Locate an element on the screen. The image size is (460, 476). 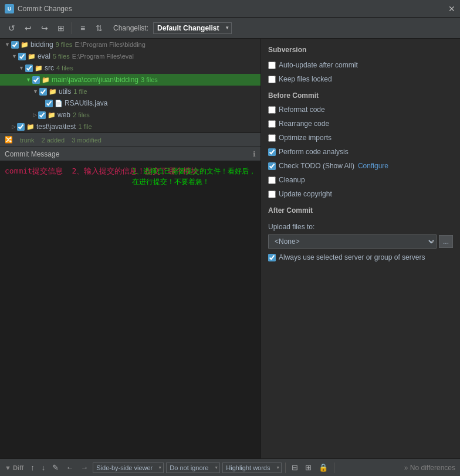
highlight-dropdown-wrapper: Highlight words is located at coordinates (252, 468).